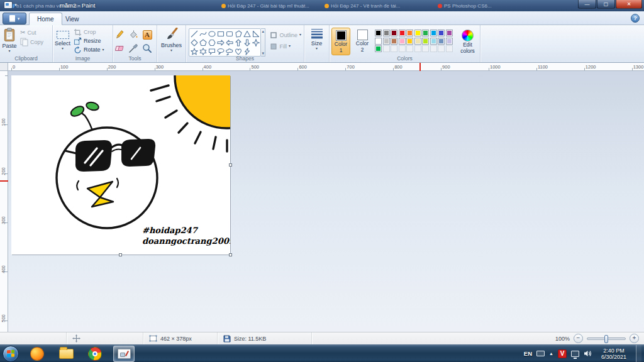 The height and width of the screenshot is (362, 644). Describe the element at coordinates (31, 33) in the screenshot. I see `cut-button: ✂ Cut` at that location.